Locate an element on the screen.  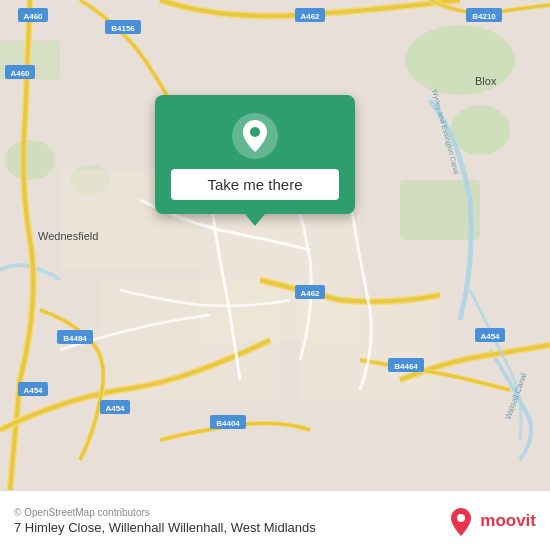
take-me-there-button: Take me there is located at coordinates (255, 184).